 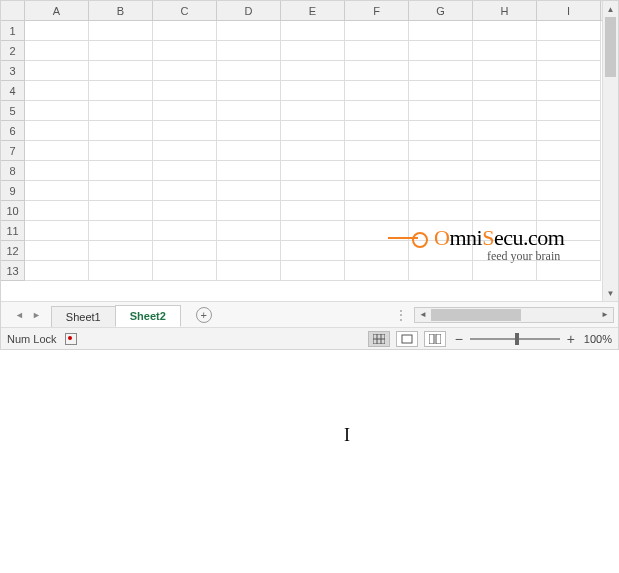 I want to click on row-header: 12, so click(x=13, y=251).